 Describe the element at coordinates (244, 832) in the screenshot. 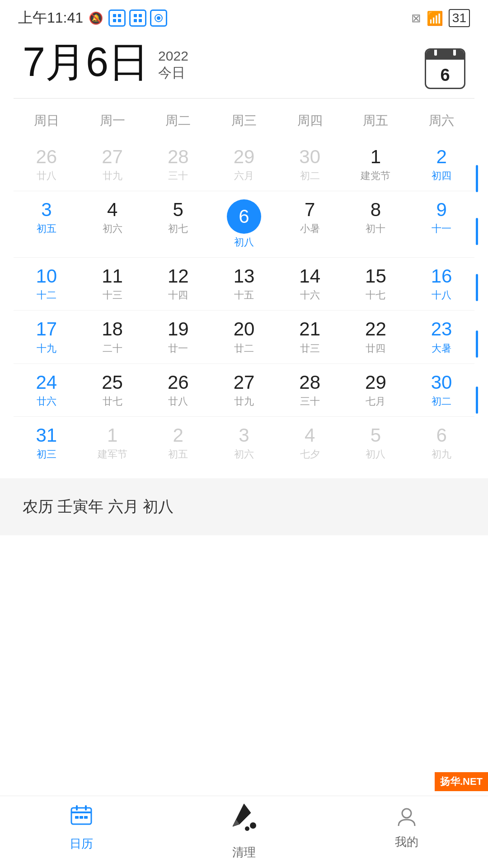

I see `bottom-nav: 日历 清理 我的` at that location.